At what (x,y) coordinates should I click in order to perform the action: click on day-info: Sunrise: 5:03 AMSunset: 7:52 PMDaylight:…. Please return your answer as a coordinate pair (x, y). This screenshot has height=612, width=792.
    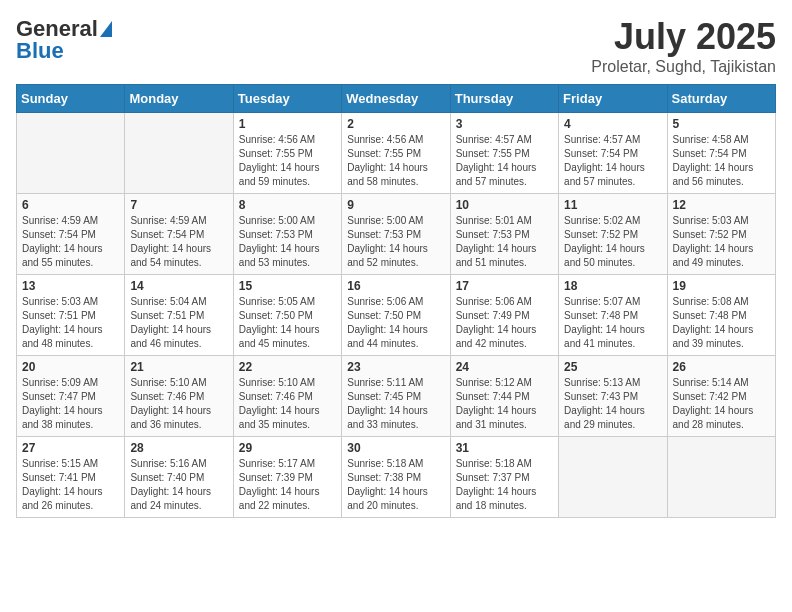
    Looking at the image, I should click on (722, 242).